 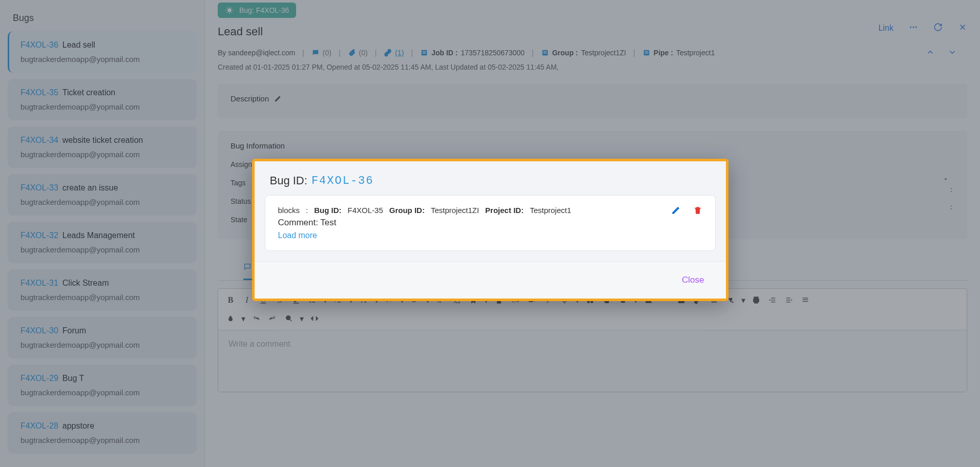 I want to click on load-more-link: Load more, so click(x=490, y=236).